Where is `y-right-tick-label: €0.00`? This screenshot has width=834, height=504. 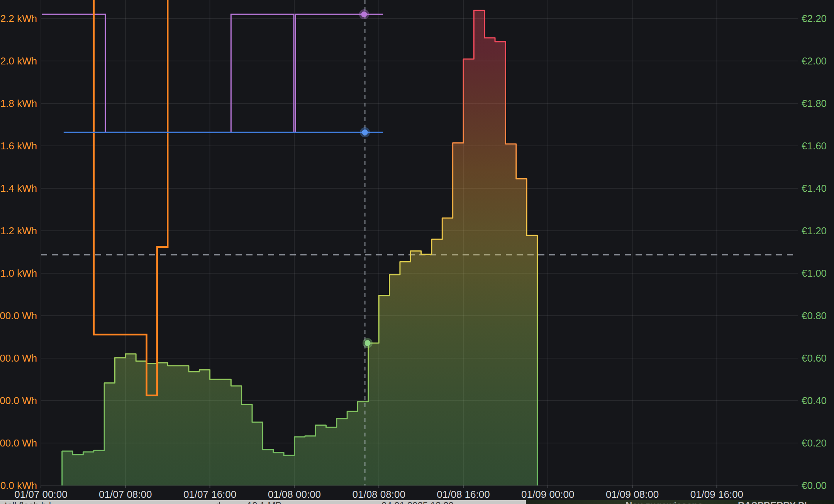
y-right-tick-label: €0.00 is located at coordinates (814, 485).